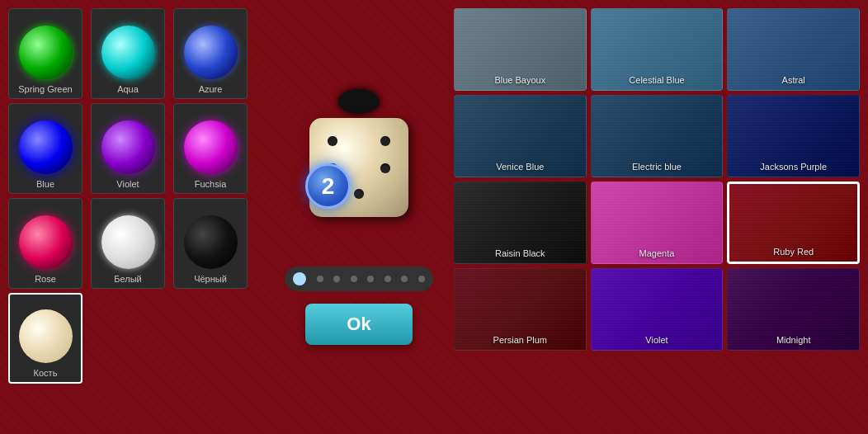 This screenshot has height=434, width=868. I want to click on felt-color-label-venice-blue: Venice Blue, so click(520, 167).